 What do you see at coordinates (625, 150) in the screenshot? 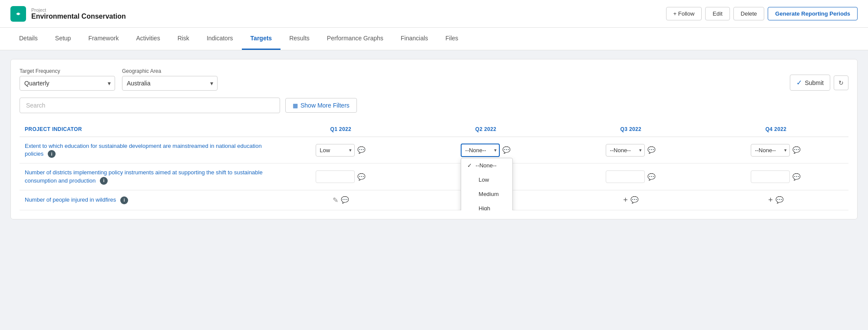
I see `q3-select-1: --None-- Low Medium High` at bounding box center [625, 150].